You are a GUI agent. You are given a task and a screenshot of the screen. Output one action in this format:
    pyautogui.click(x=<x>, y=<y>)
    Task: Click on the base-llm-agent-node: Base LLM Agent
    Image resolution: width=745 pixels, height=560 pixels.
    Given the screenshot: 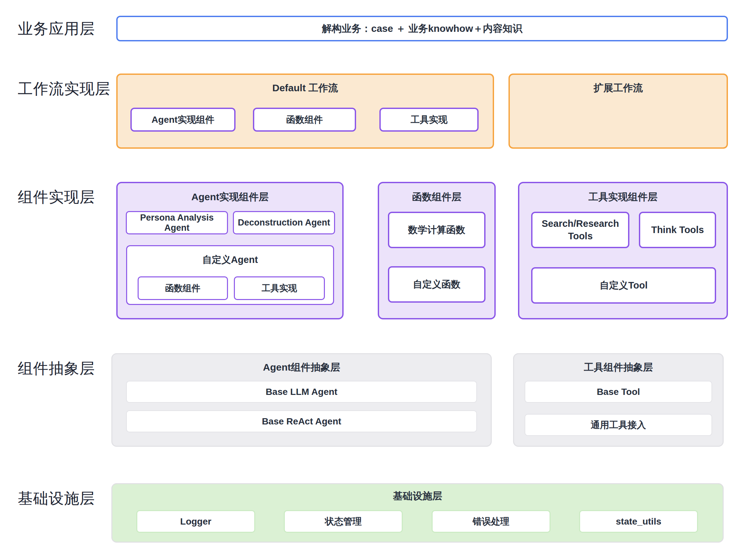 What is the action you would take?
    pyautogui.click(x=302, y=392)
    